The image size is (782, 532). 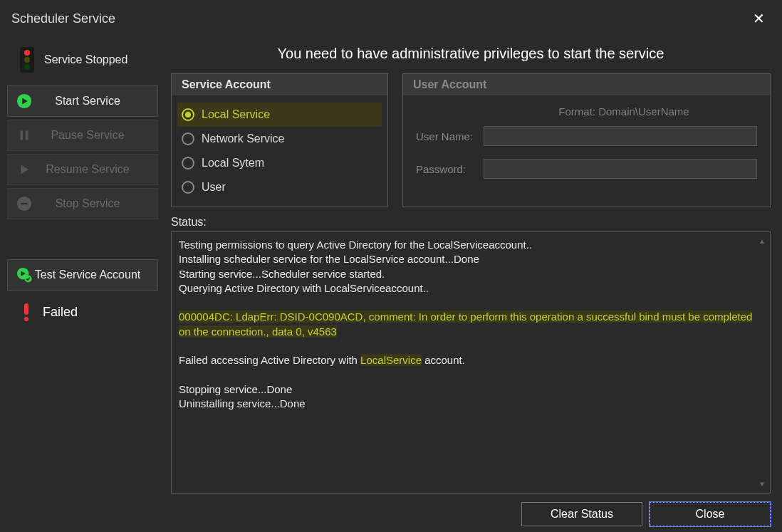 What do you see at coordinates (83, 169) in the screenshot?
I see `resume-service-button: Resume Service` at bounding box center [83, 169].